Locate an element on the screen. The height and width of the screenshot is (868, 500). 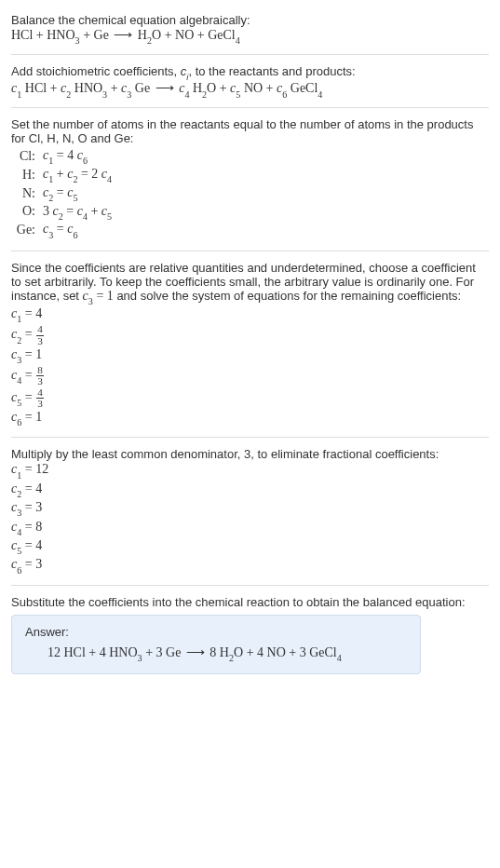
coeff-c5-int: c5 = 4 is located at coordinates (250, 547).